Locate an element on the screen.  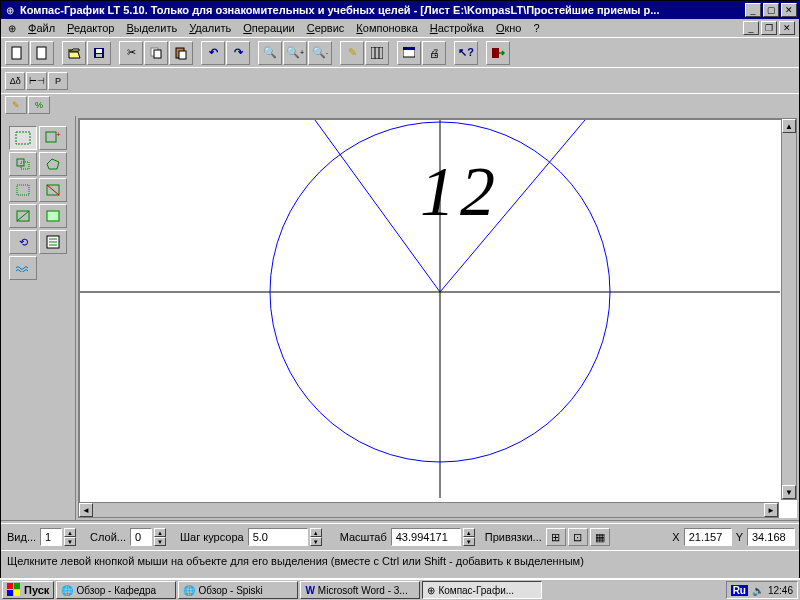
save-button is located at coordinates (99, 53).